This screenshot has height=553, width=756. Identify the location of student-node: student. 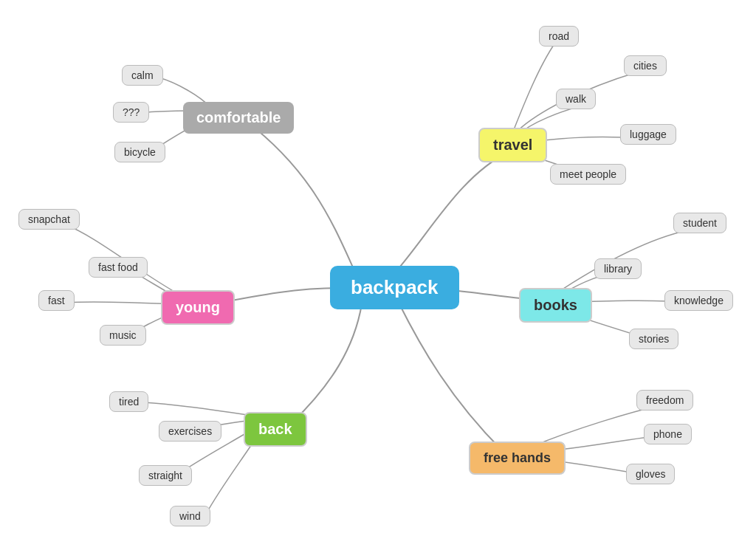
(700, 223).